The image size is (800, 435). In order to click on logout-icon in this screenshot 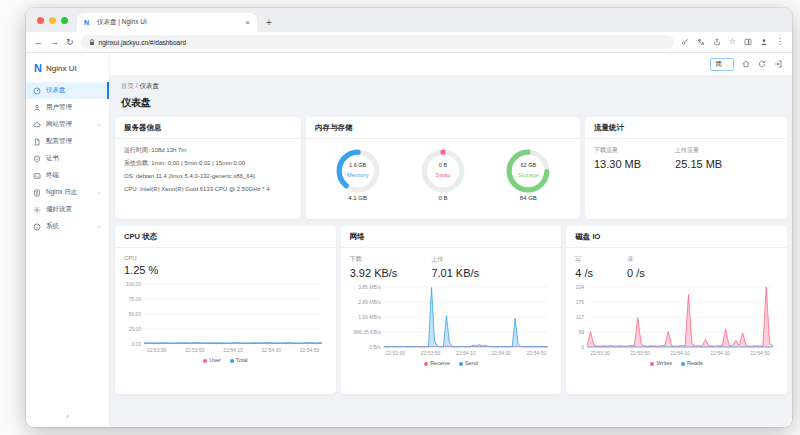, I will do `click(778, 64)`.